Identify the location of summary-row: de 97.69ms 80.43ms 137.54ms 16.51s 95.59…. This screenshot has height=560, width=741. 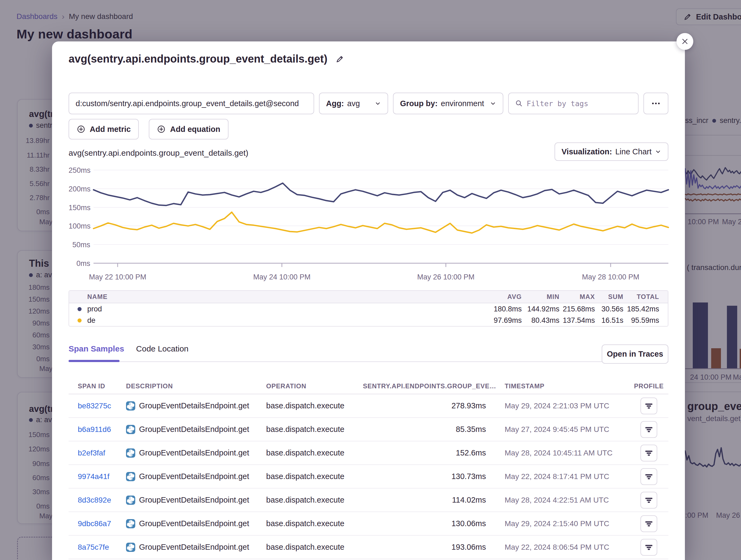
(368, 320).